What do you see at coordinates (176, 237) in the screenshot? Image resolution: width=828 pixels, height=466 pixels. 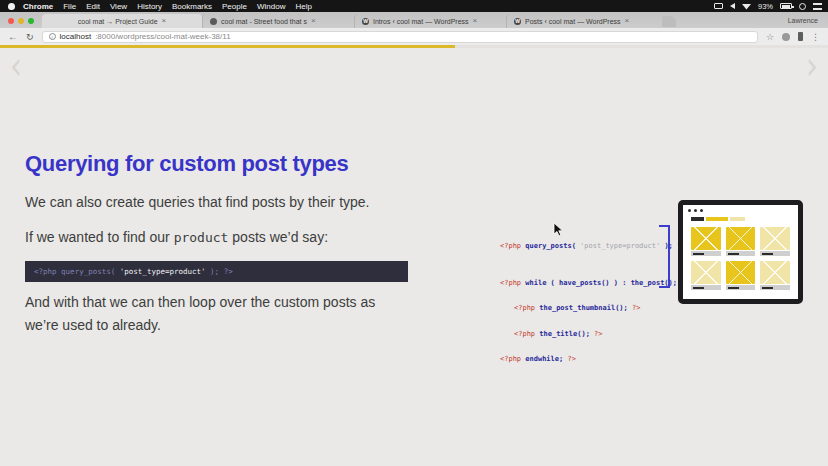 I see `paragraph-product: If we wanted to find our product posts w…` at bounding box center [176, 237].